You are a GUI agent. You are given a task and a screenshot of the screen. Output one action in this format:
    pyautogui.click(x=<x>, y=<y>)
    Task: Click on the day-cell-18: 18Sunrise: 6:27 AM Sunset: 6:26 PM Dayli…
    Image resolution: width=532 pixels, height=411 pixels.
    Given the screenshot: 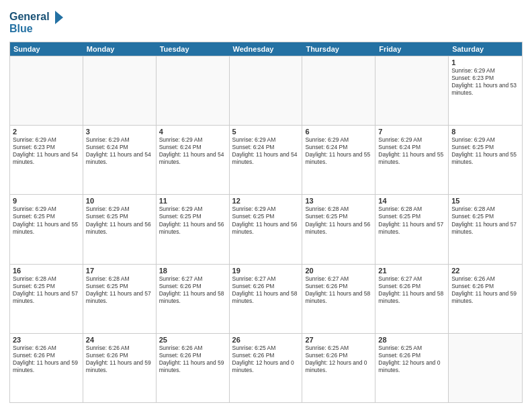 What is the action you would take?
    pyautogui.click(x=193, y=299)
    